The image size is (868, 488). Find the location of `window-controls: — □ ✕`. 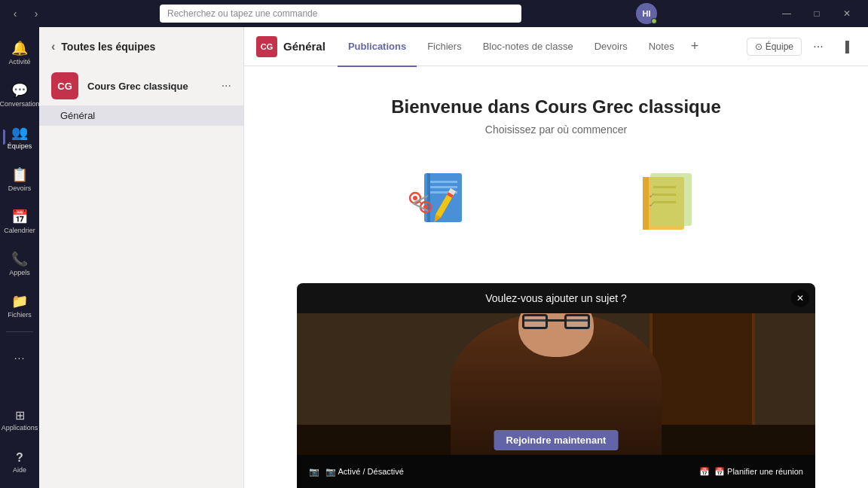

window-controls: — □ ✕ is located at coordinates (817, 14).